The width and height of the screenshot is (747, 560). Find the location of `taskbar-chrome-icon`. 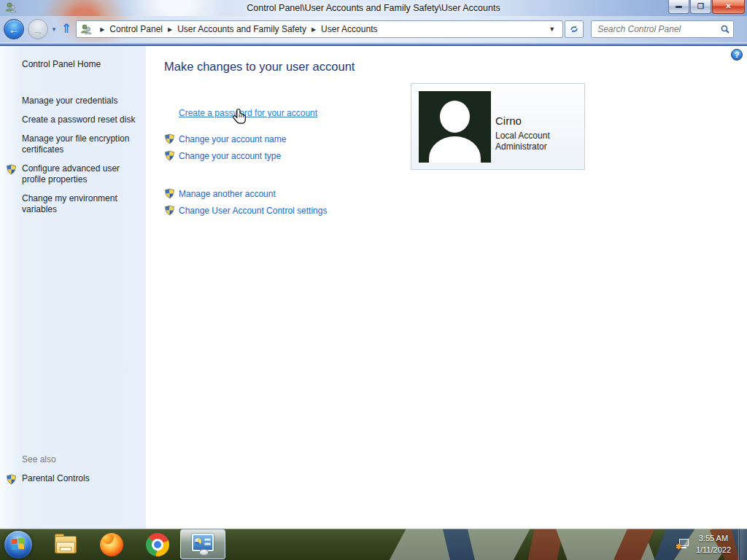

taskbar-chrome-icon is located at coordinates (158, 545).